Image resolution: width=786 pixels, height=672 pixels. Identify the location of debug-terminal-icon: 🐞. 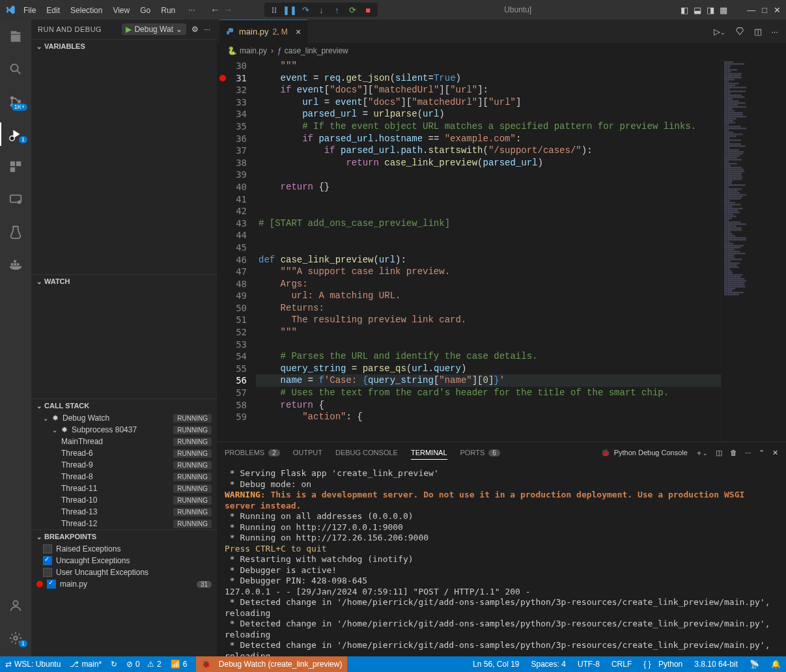
(606, 453).